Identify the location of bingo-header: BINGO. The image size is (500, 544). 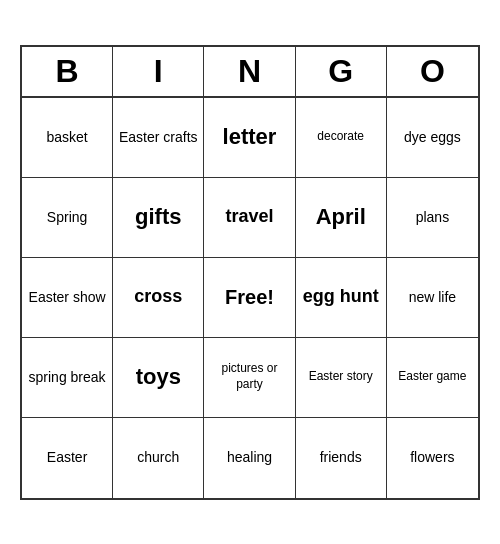
(250, 72).